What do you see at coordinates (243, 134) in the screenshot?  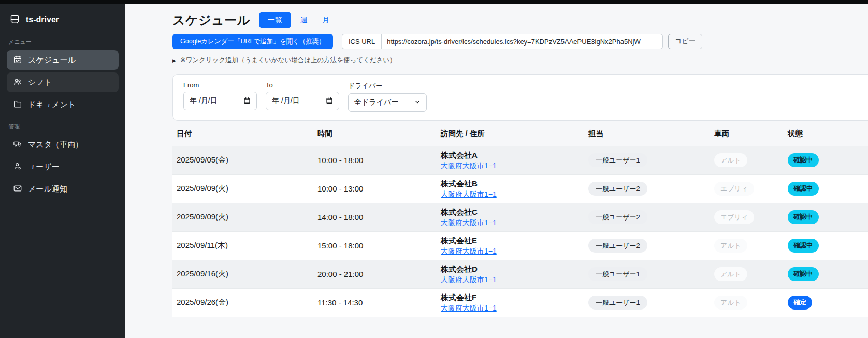 I see `col-header-date: 日付` at bounding box center [243, 134].